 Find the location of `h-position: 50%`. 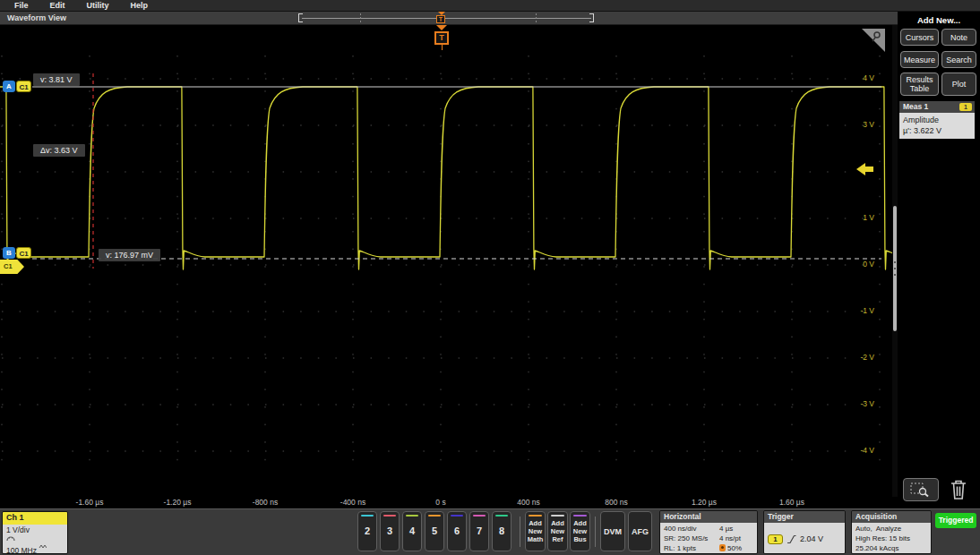

h-position: 50% is located at coordinates (736, 548).